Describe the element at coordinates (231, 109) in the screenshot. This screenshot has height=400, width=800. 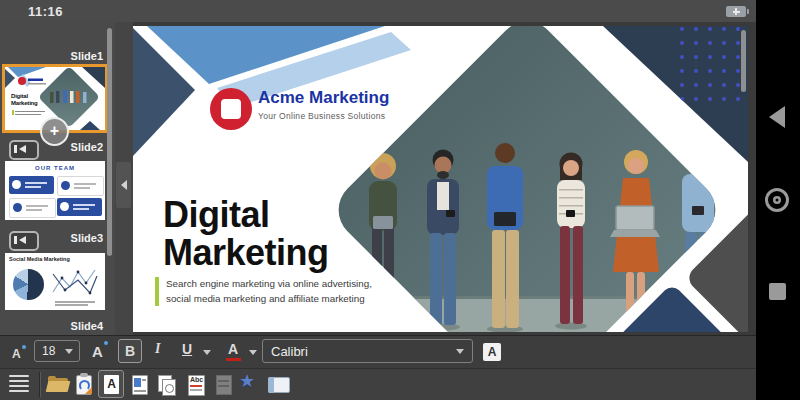
I see `acme-logo-icon` at that location.